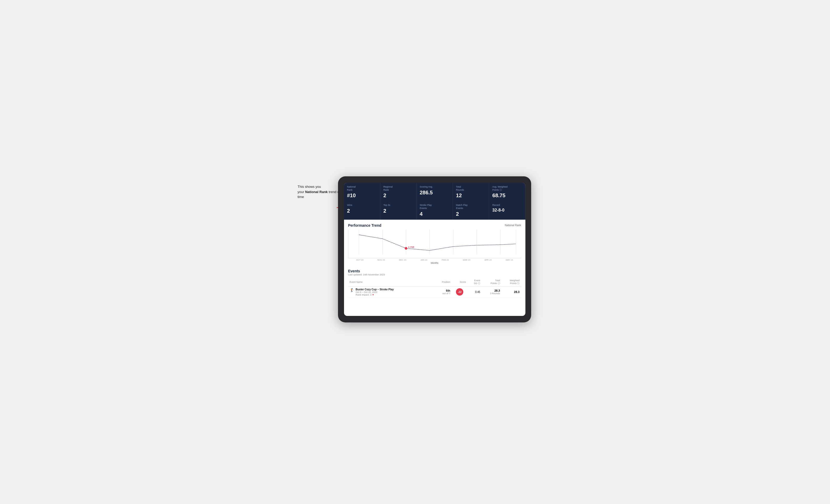 The height and width of the screenshot is (504, 830). Describe the element at coordinates (352, 290) in the screenshot. I see `event-icon: 🏌️` at that location.